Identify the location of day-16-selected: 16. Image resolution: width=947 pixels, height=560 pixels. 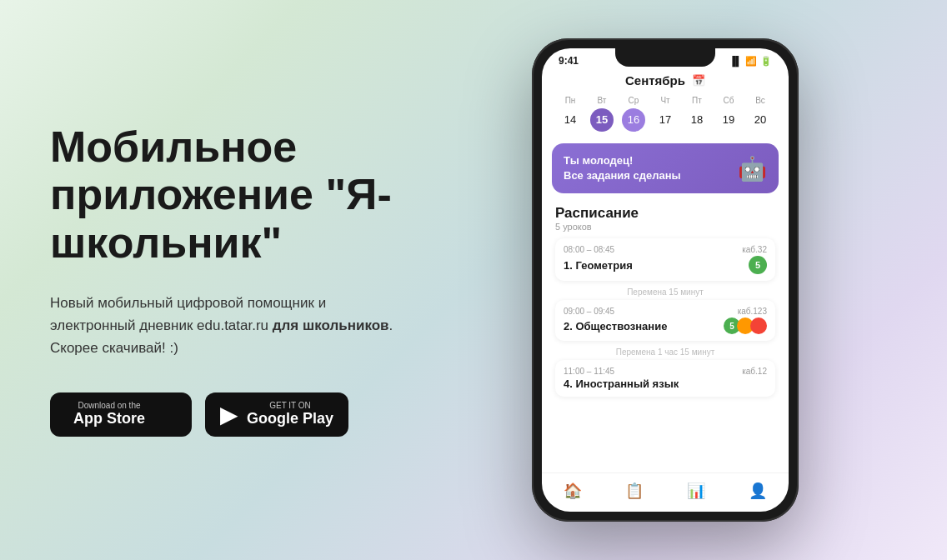
(634, 120).